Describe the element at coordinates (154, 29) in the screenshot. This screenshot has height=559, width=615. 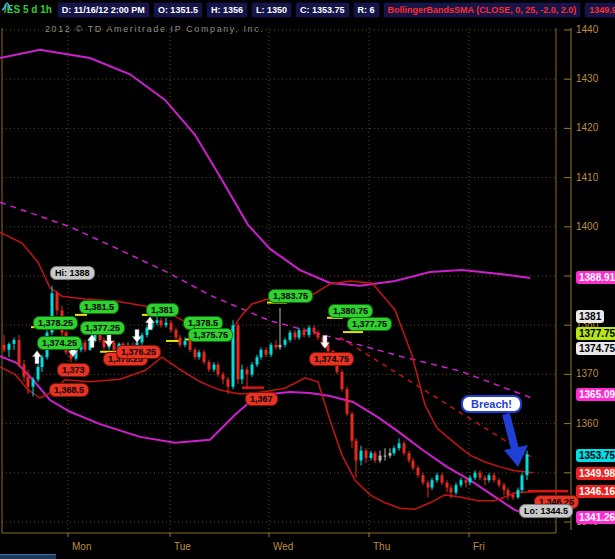
I see `copyright-text: 2012 © TD Ameritrade IP Company, Inc.` at that location.